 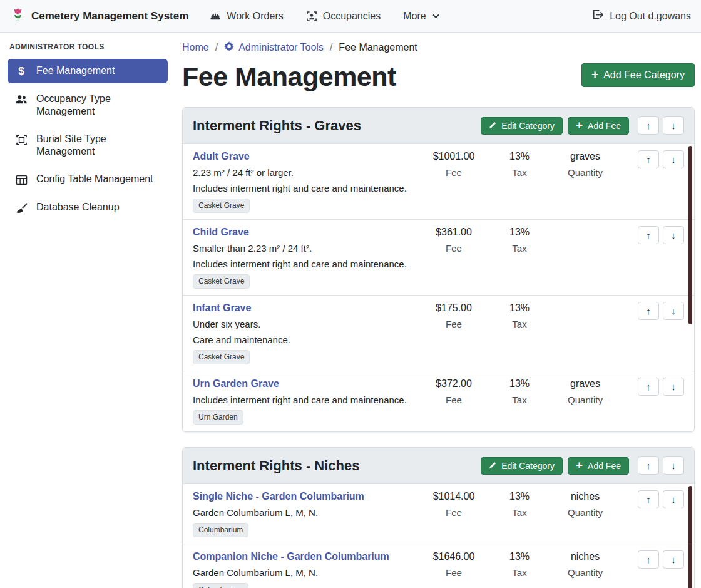 What do you see at coordinates (597, 16) in the screenshot?
I see `logout-icon` at bounding box center [597, 16].